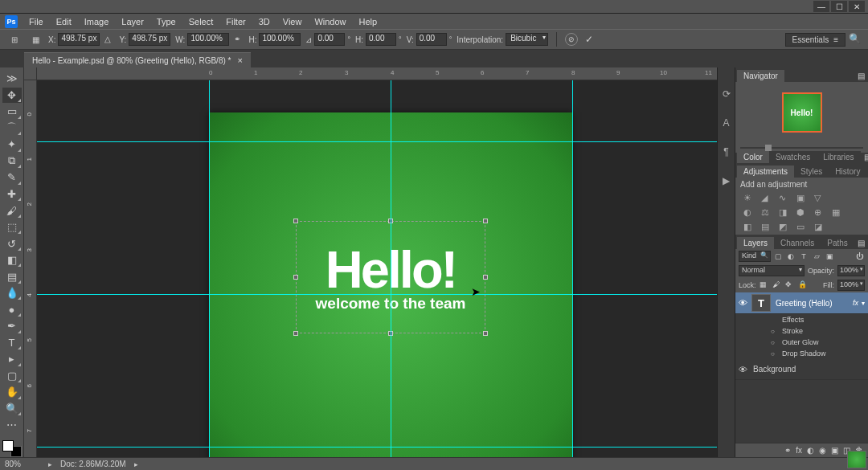  What do you see at coordinates (838, 157) in the screenshot?
I see `tab-libraries: Libraries` at bounding box center [838, 157].